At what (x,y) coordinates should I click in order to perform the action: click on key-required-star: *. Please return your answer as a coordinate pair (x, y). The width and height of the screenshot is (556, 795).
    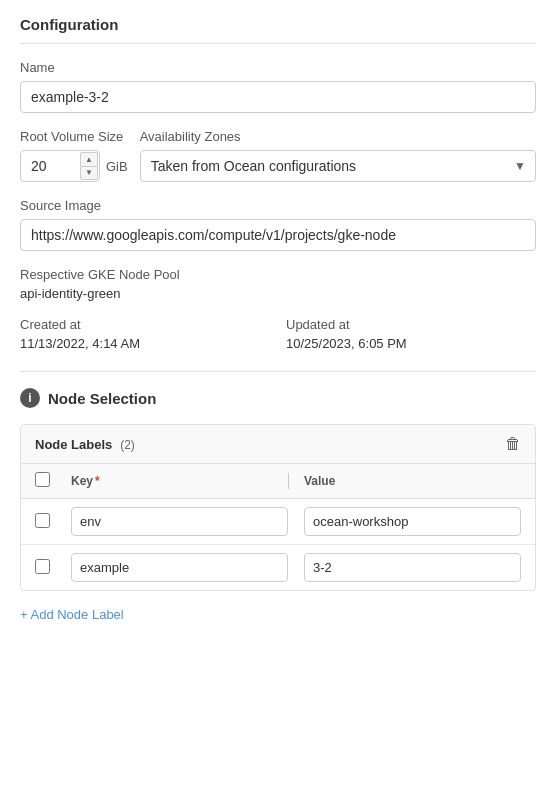
    Looking at the image, I should click on (98, 481).